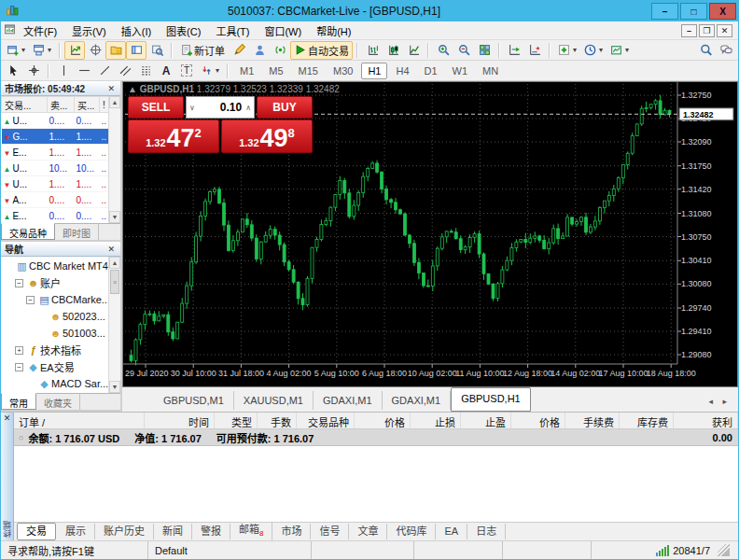  Describe the element at coordinates (211, 532) in the screenshot. I see `terminal-tab: 警报` at that location.